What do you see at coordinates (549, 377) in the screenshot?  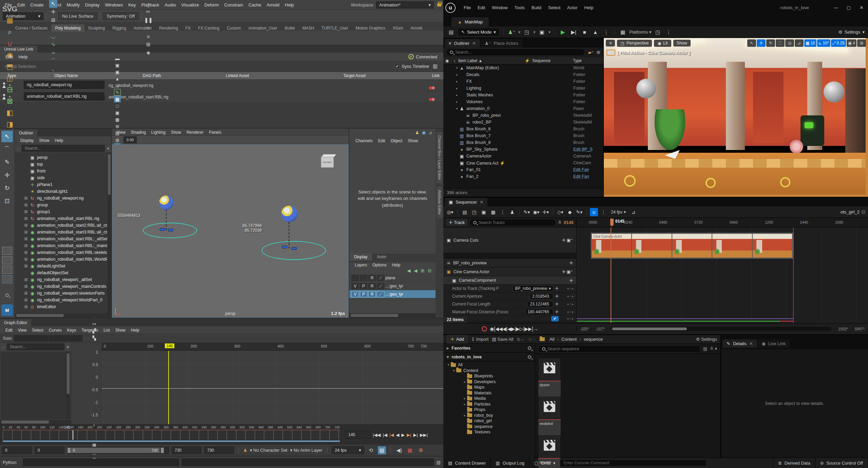 I see `asset-tile: dyson` at bounding box center [549, 377].